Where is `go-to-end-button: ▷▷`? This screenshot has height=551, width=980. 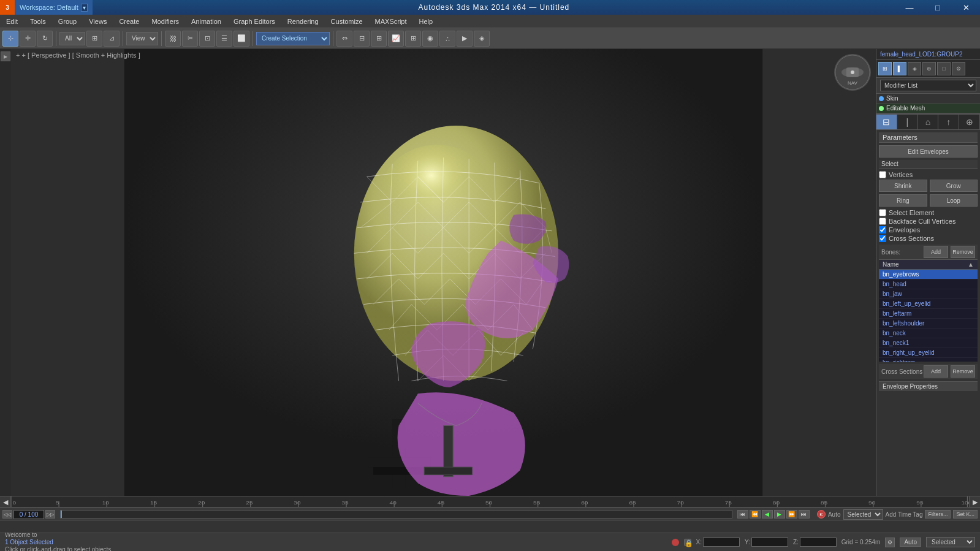
go-to-end-button: ▷▷ is located at coordinates (50, 514).